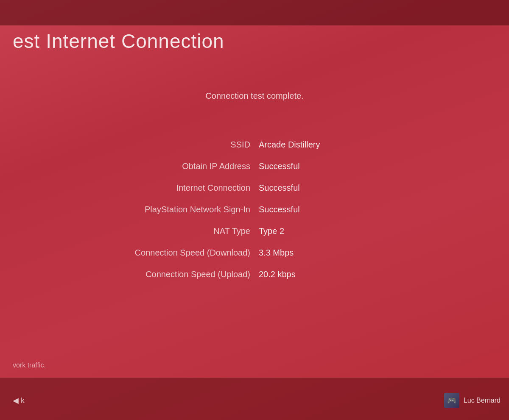 The width and height of the screenshot is (509, 420). Describe the element at coordinates (19, 401) in the screenshot. I see `back-button: ◀ k` at that location.